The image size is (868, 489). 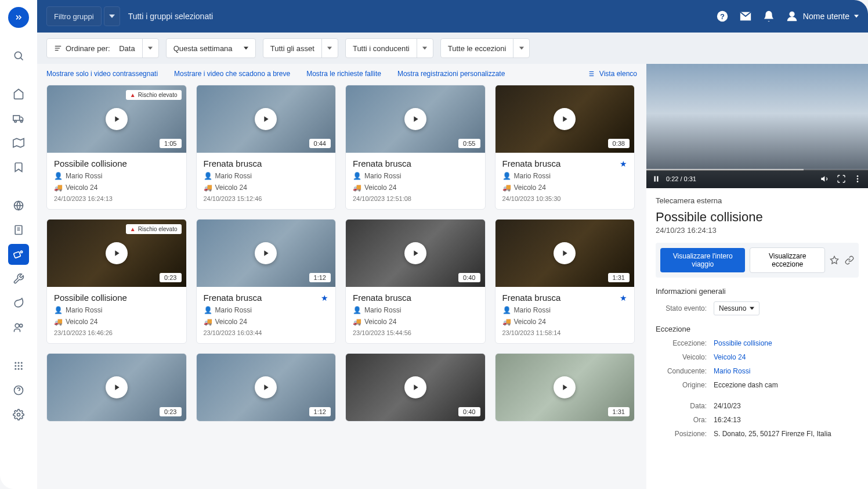 I want to click on home-icon, so click(x=19, y=94).